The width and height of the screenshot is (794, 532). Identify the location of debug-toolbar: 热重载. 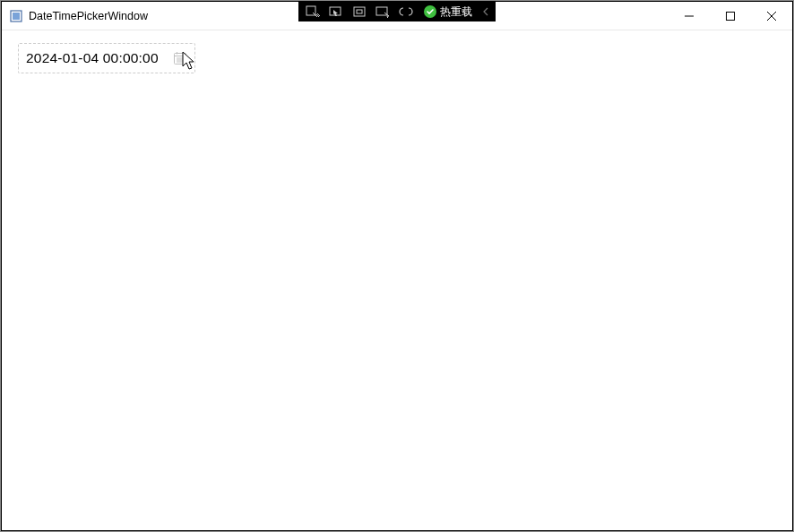
(397, 12).